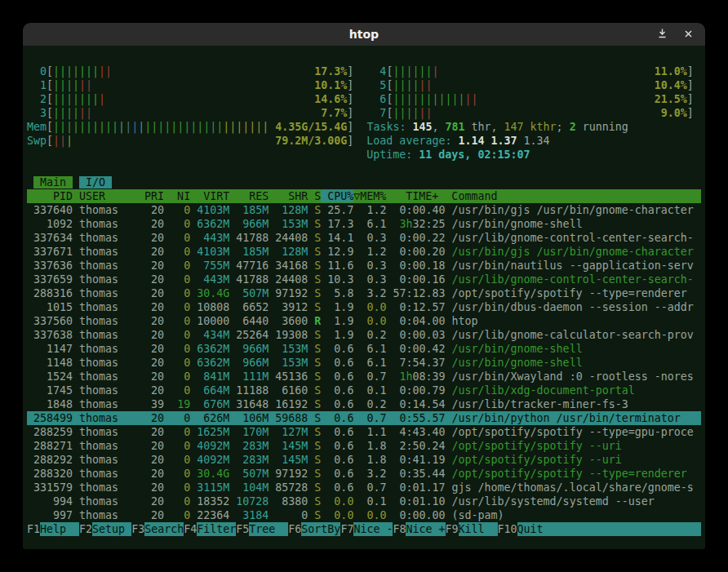  Describe the element at coordinates (269, 529) in the screenshot. I see `fn-action-tree: Tree` at that location.